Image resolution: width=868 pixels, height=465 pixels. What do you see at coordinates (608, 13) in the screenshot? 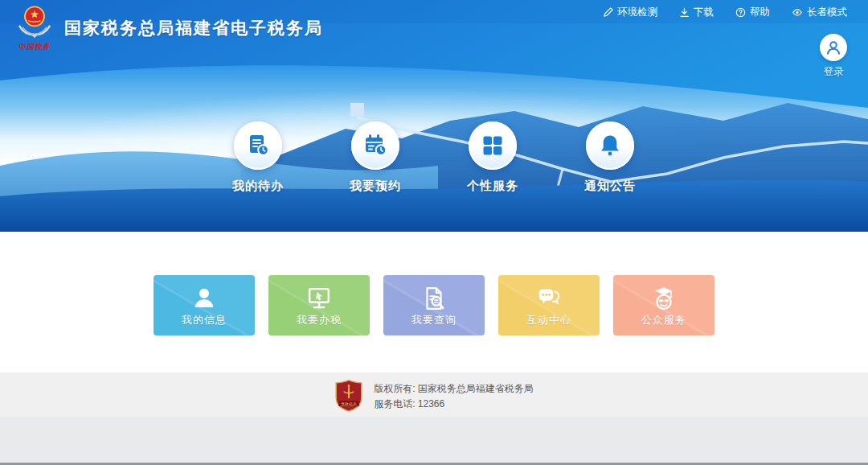
I see `pen-icon` at bounding box center [608, 13].